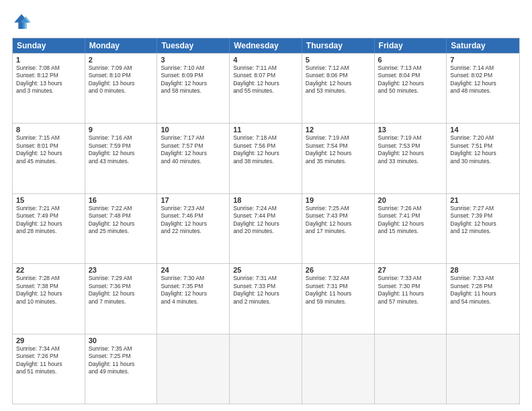 The image size is (532, 411). What do you see at coordinates (49, 228) in the screenshot?
I see `calendar-cell: 15Sunrise: 7:21 AM Sunset: 7:49 PM Dayli…` at bounding box center [49, 228].